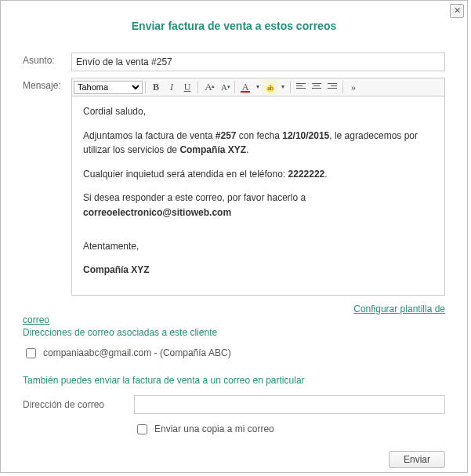 The height and width of the screenshot is (476, 471). What do you see at coordinates (332, 87) in the screenshot?
I see `align-right-button` at bounding box center [332, 87].